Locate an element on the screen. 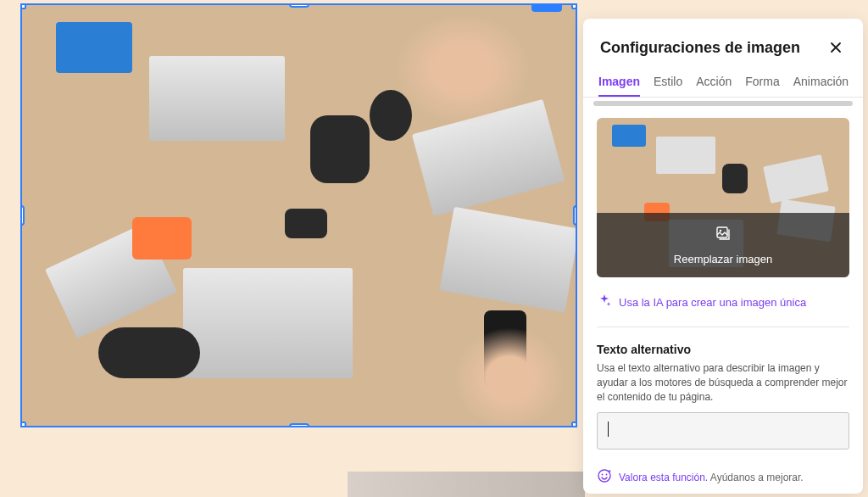 This screenshot has height=497, width=868. resize-handle-tr is located at coordinates (575, 7).